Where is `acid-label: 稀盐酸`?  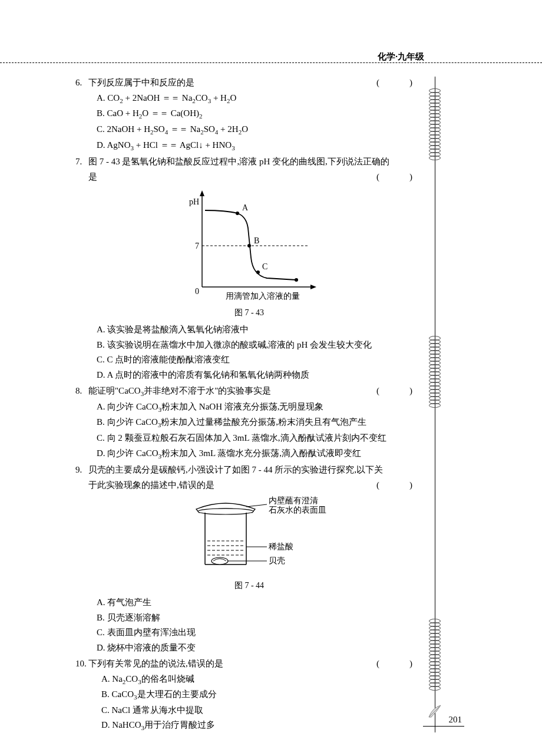
acid-label: 稀盐酸 is located at coordinates (281, 547).